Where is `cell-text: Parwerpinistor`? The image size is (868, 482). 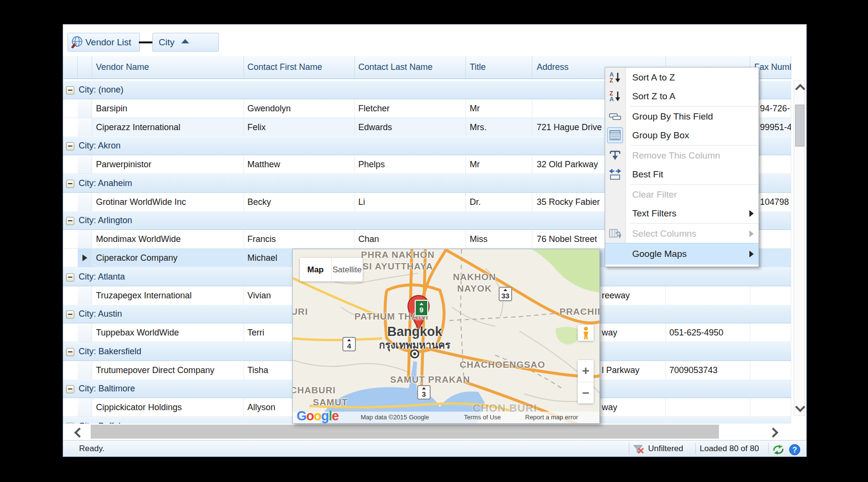
cell-text: Parwerpinistor is located at coordinates (123, 164).